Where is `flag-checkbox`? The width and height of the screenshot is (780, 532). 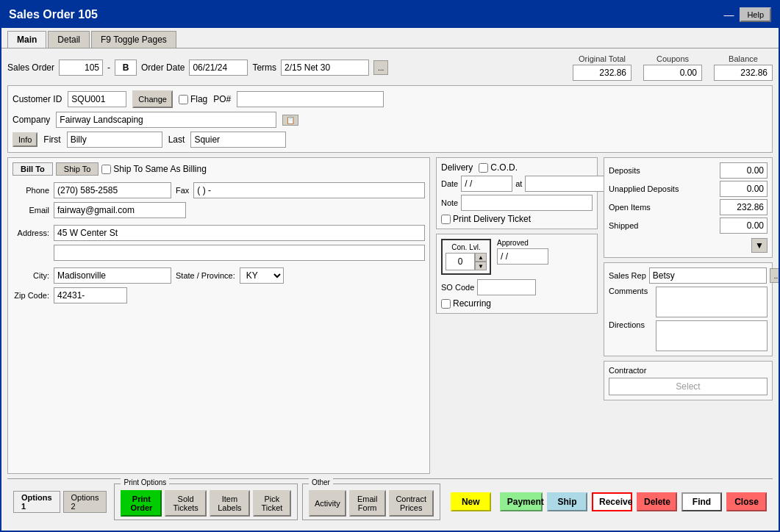 flag-checkbox is located at coordinates (184, 100).